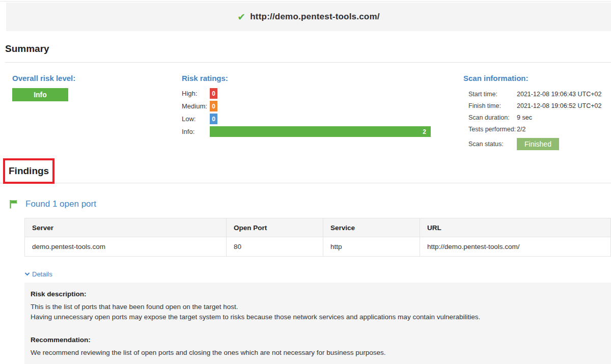 The image size is (611, 364). Describe the element at coordinates (44, 78) in the screenshot. I see `overall-risk-label: Overall risk level:` at that location.